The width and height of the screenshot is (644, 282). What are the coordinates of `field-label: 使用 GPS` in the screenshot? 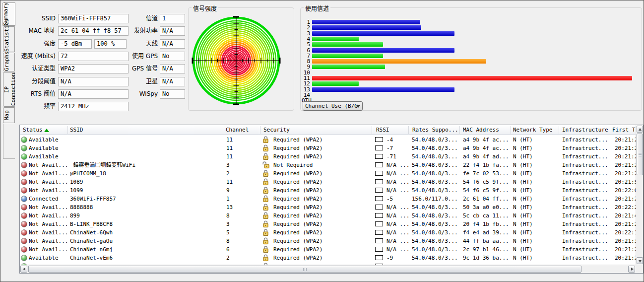 It's located at (143, 57).